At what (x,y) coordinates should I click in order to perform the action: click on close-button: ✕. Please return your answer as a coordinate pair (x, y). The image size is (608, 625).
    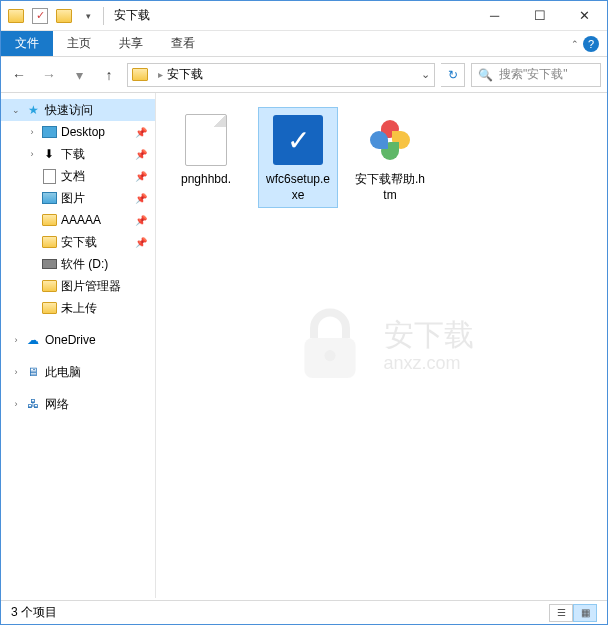
    Looking at the image, I should click on (584, 16).